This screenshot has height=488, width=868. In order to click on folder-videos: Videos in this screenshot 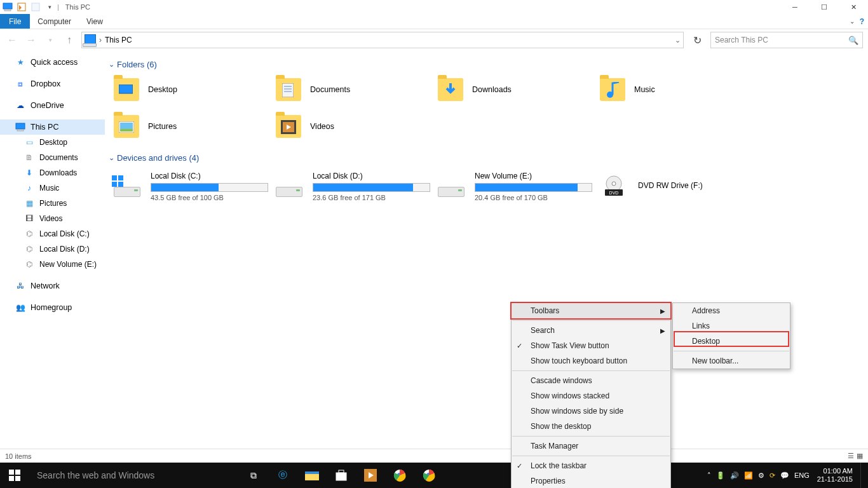, I will do `click(351, 126)`.